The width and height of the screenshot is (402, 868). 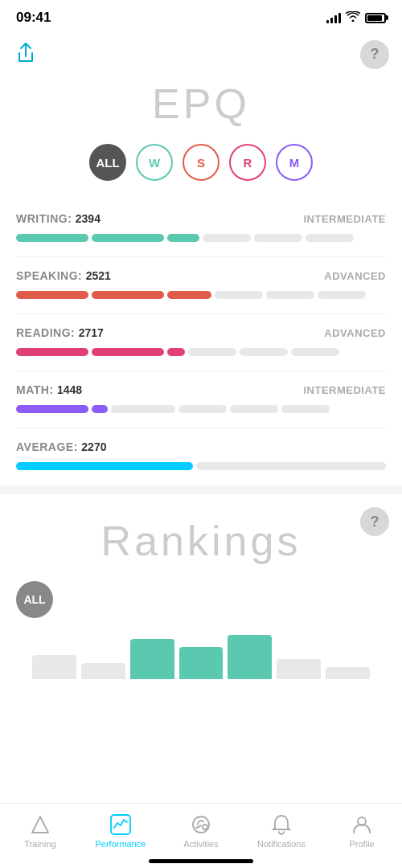 I want to click on battery-icon, so click(x=375, y=18).